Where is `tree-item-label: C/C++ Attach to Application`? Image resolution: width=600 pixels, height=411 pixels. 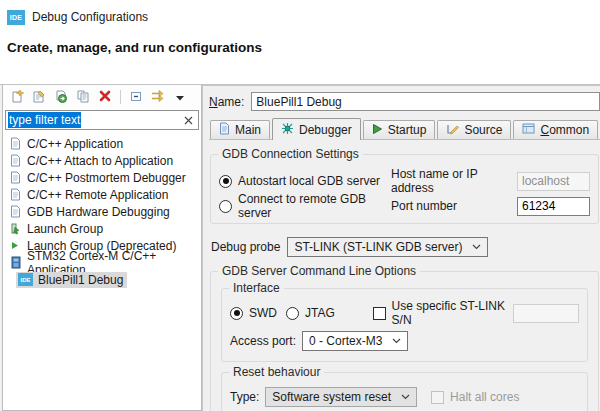
tree-item-label: C/C++ Attach to Application is located at coordinates (100, 161).